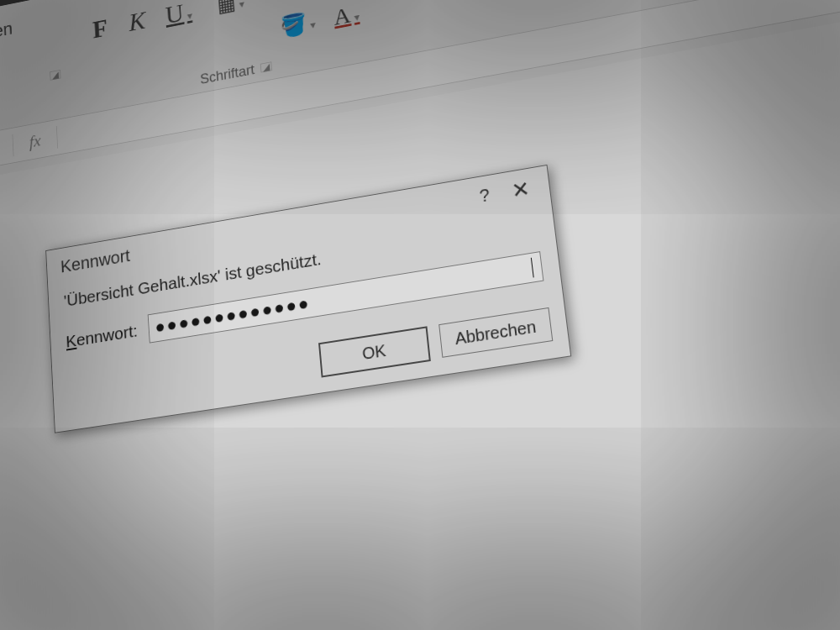 This screenshot has width=840, height=630. Describe the element at coordinates (7, 37) in the screenshot. I see `clipboard-group-label: t übertragen` at that location.